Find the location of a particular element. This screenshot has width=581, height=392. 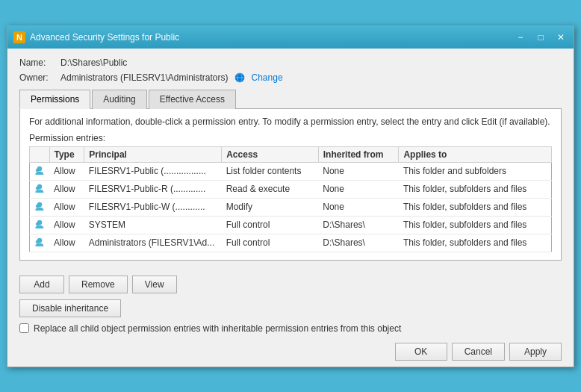

row-principal: SYSTEM is located at coordinates (153, 225).